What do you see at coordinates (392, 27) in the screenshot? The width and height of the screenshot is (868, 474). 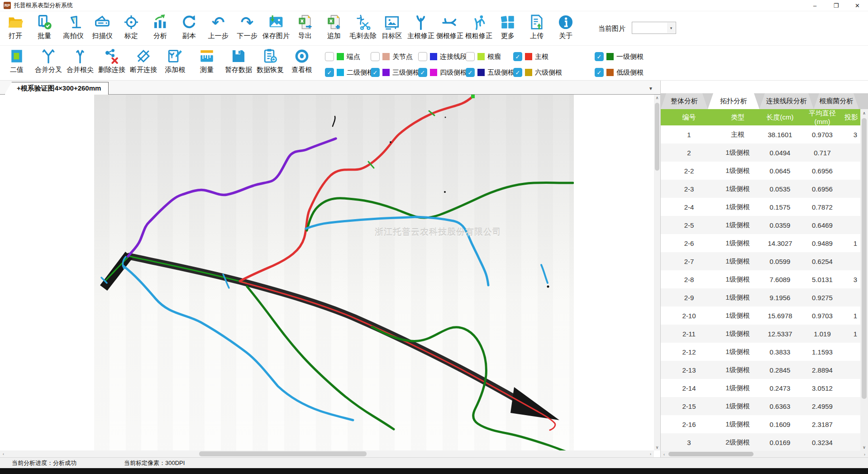 I see `target-area-button: 目标区` at bounding box center [392, 27].